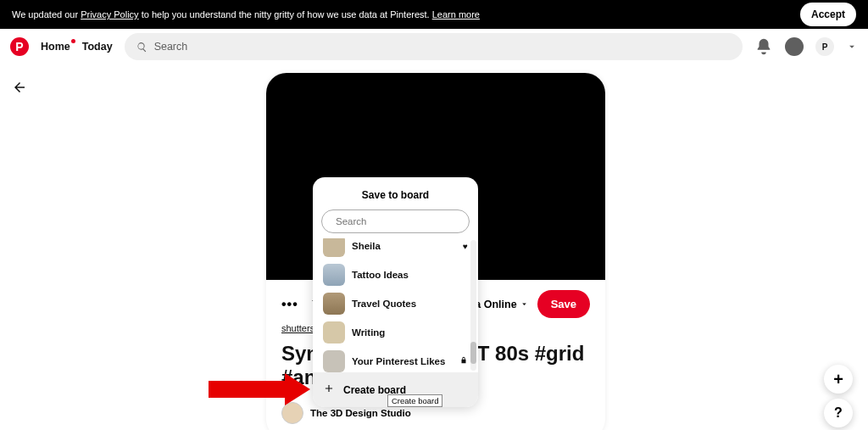 The image size is (868, 430). What do you see at coordinates (395, 193) in the screenshot?
I see `popup-title: Save to board` at bounding box center [395, 193].